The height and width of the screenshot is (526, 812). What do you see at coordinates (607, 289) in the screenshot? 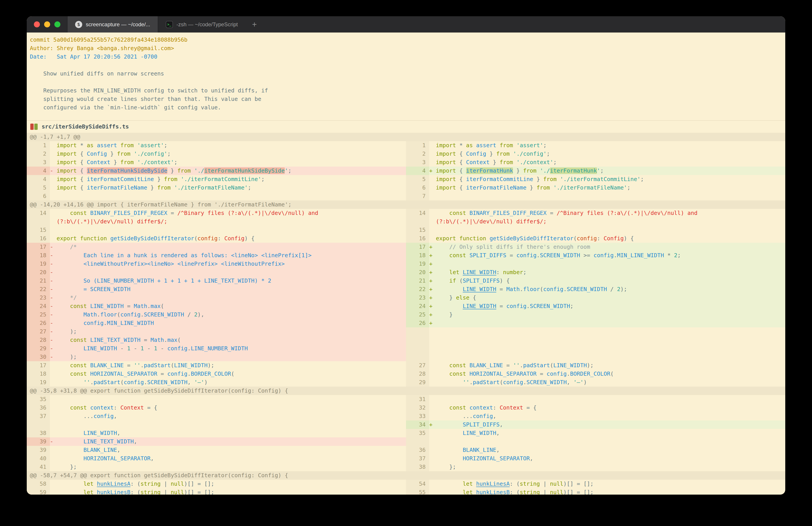
I see `code-line: + LINE_WIDTH = Math.floor(config.SCREEN_…` at bounding box center [607, 289].